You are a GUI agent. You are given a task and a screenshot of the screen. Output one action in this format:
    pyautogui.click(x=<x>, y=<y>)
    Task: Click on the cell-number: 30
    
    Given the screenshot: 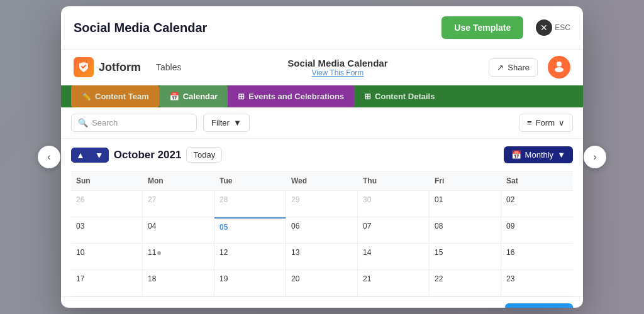 What is the action you would take?
    pyautogui.click(x=367, y=200)
    